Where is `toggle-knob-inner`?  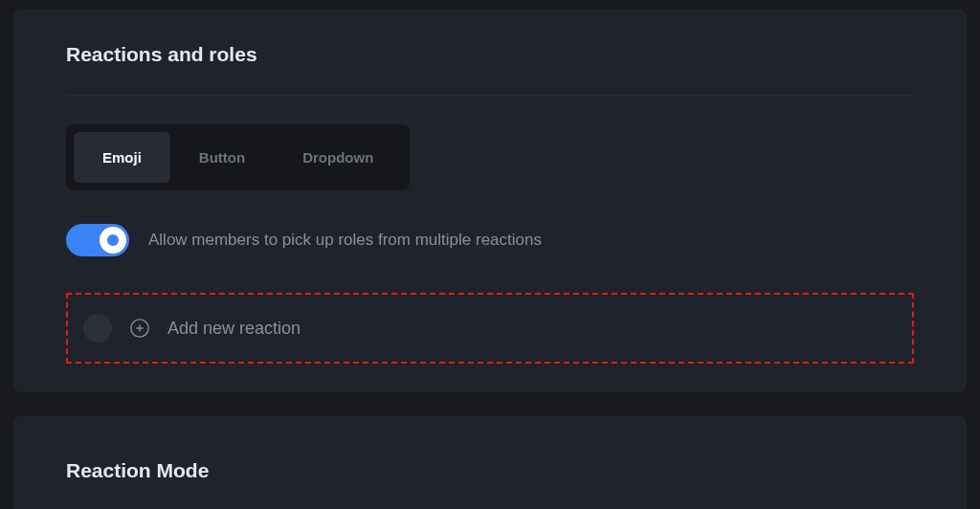
toggle-knob-inner is located at coordinates (113, 240).